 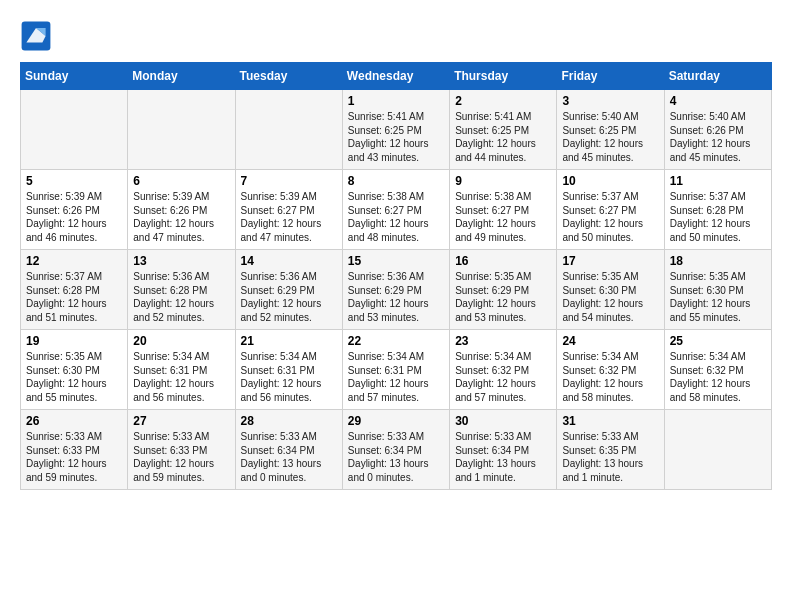 I want to click on day-info: Sunrise: 5:39 AM Sunset: 6:27 PM Dayligh…, so click(x=289, y=217).